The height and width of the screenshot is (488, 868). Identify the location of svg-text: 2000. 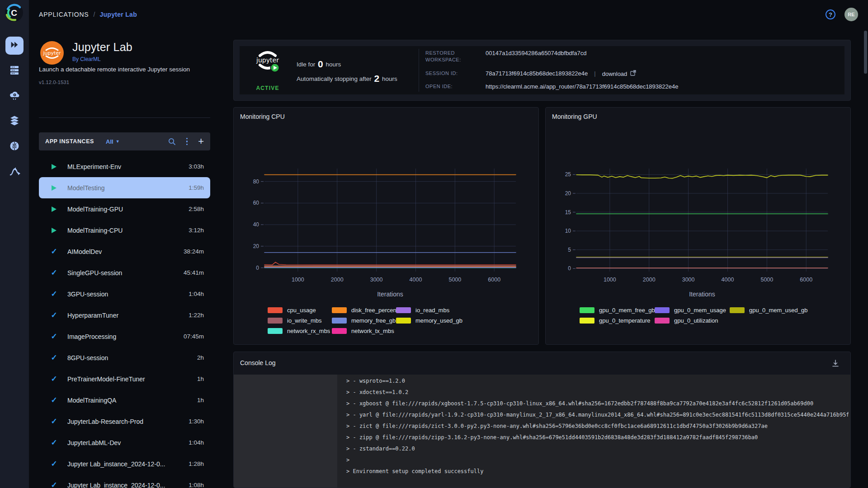
(337, 280).